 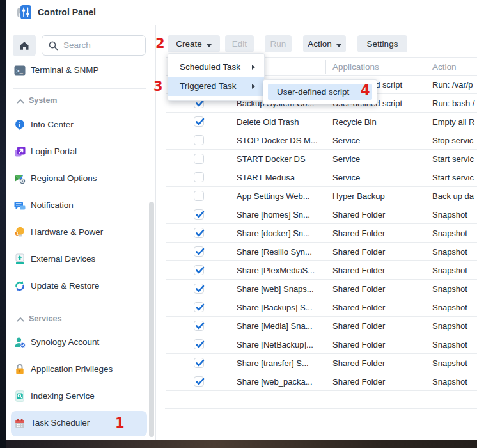 I want to click on section-system: System, so click(x=80, y=100).